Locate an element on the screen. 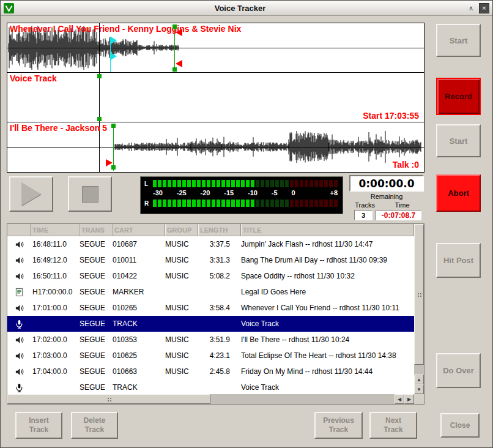  previous-track-button: Previous Track is located at coordinates (339, 425).